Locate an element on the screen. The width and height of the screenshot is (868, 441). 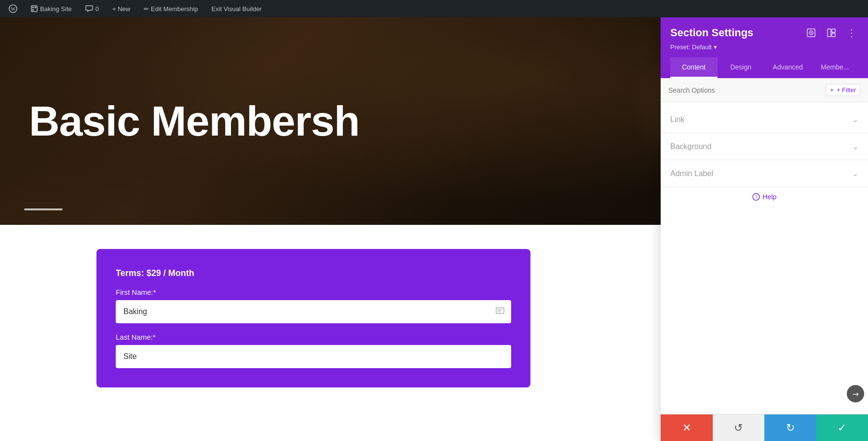
admin-label-chevron-icon: ⌄ is located at coordinates (855, 174).